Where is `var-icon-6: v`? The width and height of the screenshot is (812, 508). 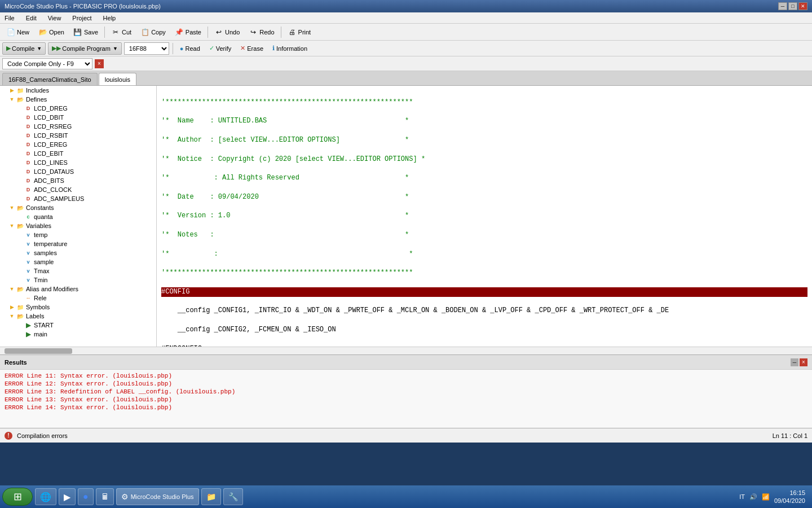
var-icon-6: v is located at coordinates (28, 280).